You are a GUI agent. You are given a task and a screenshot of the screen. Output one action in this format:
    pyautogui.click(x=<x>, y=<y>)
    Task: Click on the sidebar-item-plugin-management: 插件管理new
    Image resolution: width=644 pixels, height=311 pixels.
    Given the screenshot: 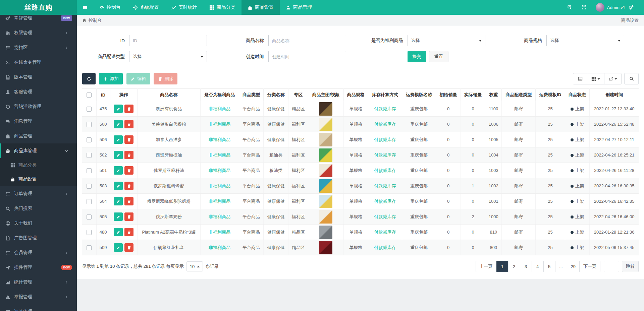 What is the action you would take?
    pyautogui.click(x=38, y=267)
    